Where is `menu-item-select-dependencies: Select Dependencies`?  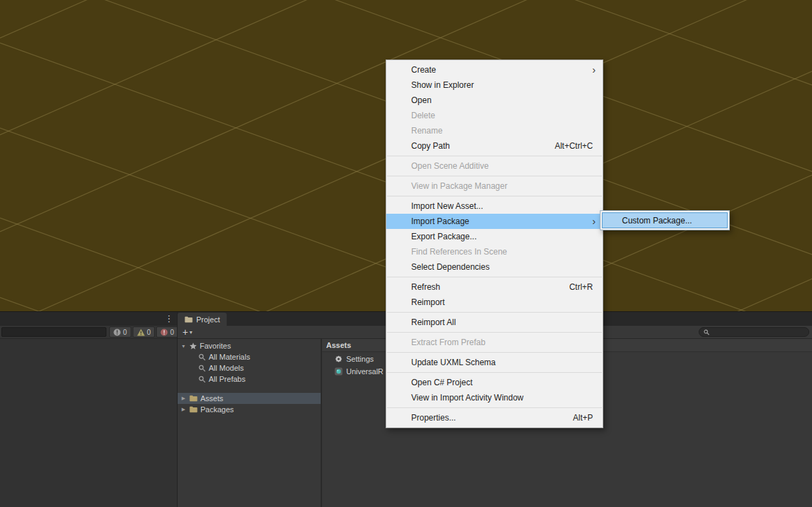 menu-item-select-dependencies: Select Dependencies is located at coordinates (495, 267).